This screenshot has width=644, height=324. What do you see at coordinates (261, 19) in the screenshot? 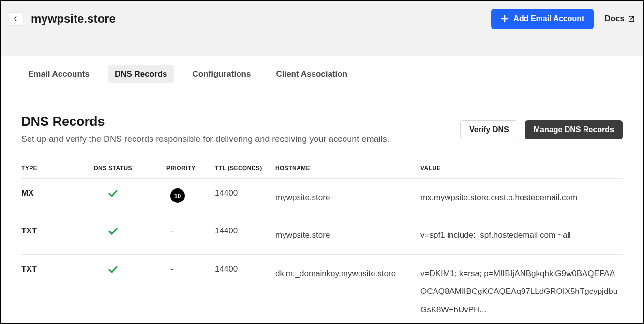
I see `site-title: mywpsite.store` at bounding box center [261, 19].